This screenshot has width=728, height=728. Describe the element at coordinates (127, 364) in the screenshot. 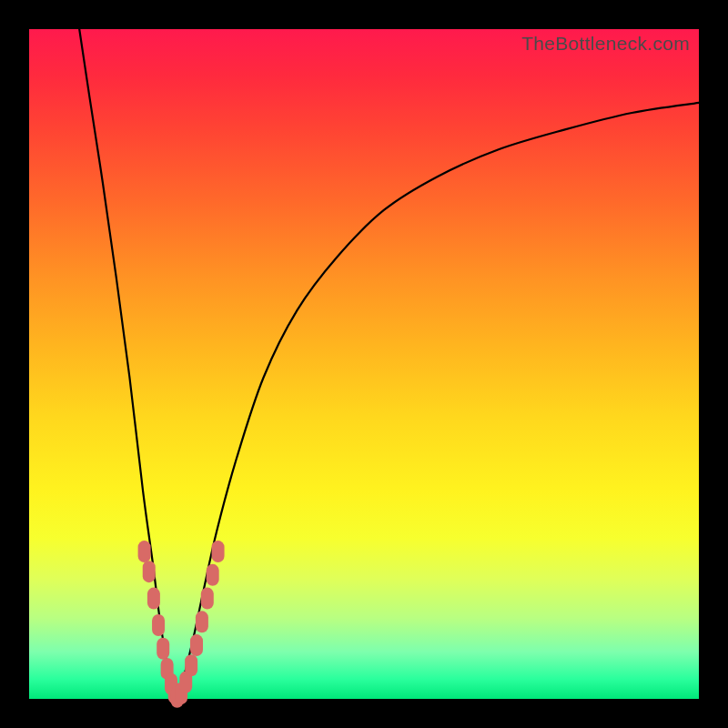

I see `curve-left-branch` at that location.